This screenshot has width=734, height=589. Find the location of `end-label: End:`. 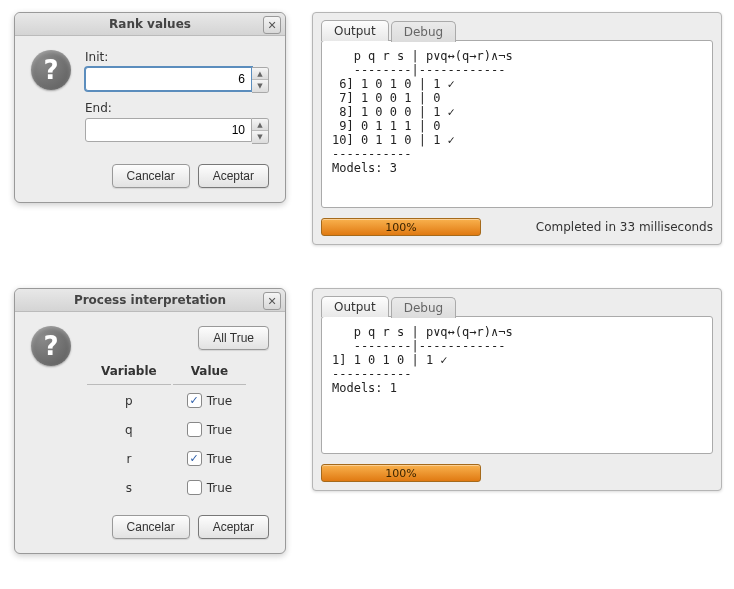

end-label: End: is located at coordinates (177, 108).